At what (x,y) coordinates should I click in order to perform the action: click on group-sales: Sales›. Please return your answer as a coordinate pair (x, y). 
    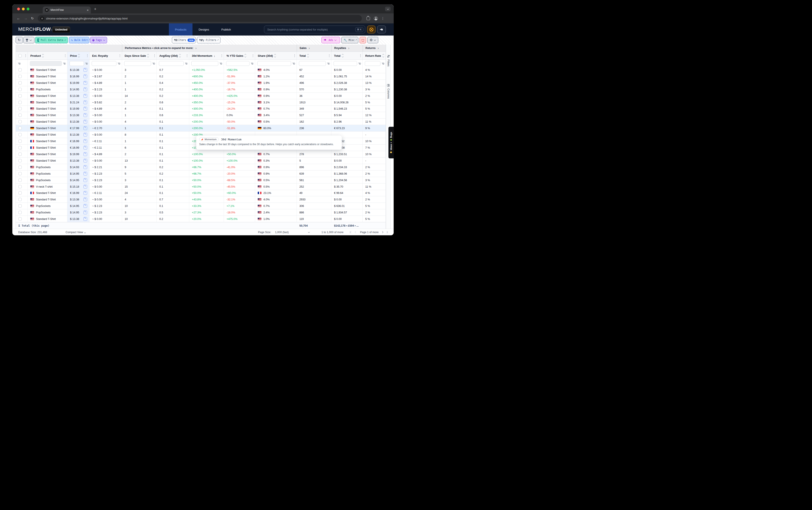
    Looking at the image, I should click on (314, 48).